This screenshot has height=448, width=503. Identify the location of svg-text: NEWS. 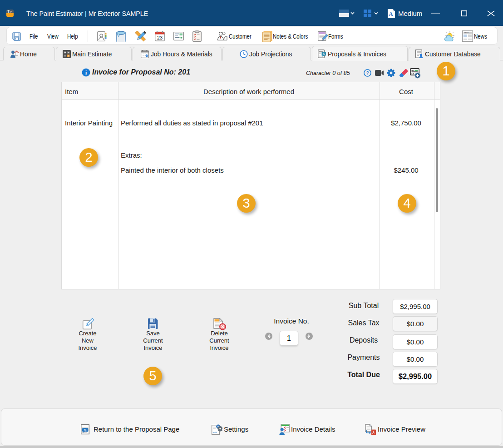
(467, 33).